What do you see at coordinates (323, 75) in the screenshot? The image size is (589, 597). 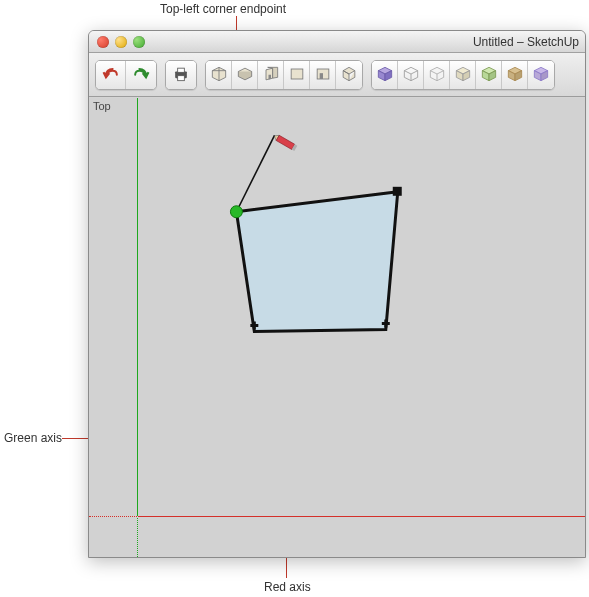 I see `view-back-icon` at bounding box center [323, 75].